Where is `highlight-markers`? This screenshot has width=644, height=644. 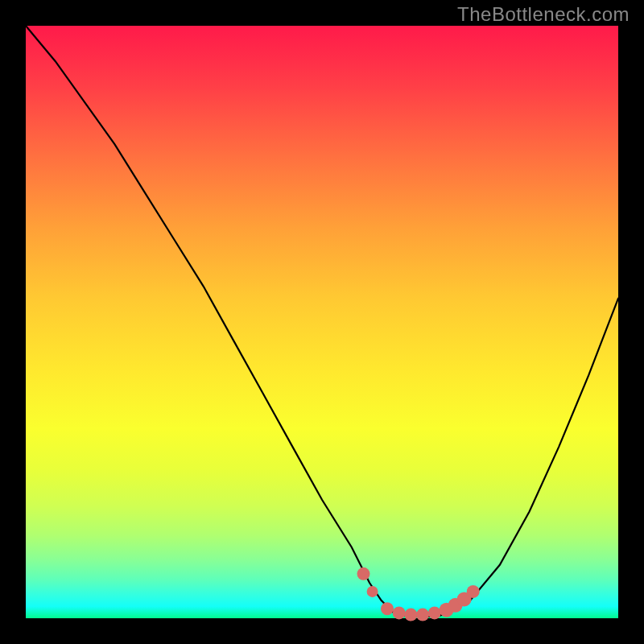 highlight-markers is located at coordinates (419, 594).